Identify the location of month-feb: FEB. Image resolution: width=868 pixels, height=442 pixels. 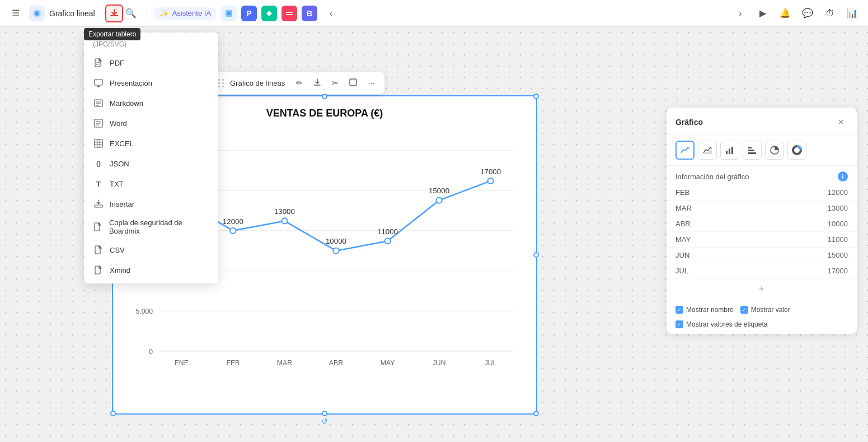
(711, 193).